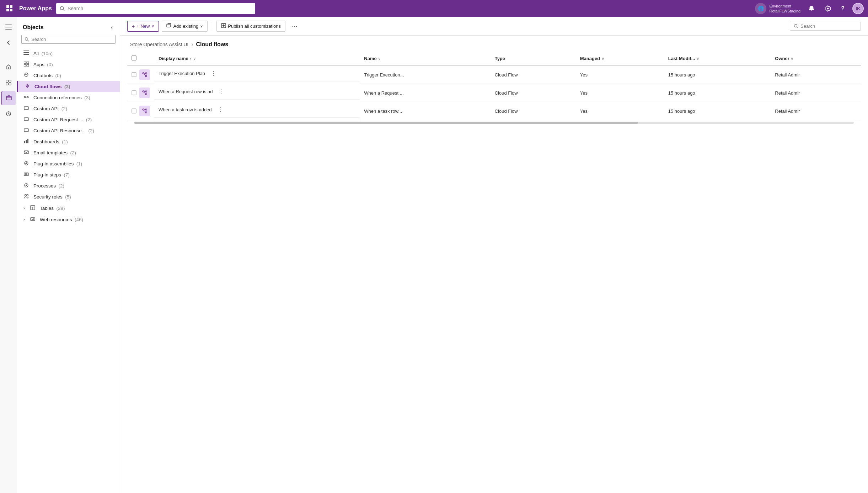 This screenshot has height=493, width=868. What do you see at coordinates (68, 87) in the screenshot?
I see `sidebar-item-cloud-flows: Cloud flows (3)` at bounding box center [68, 87].